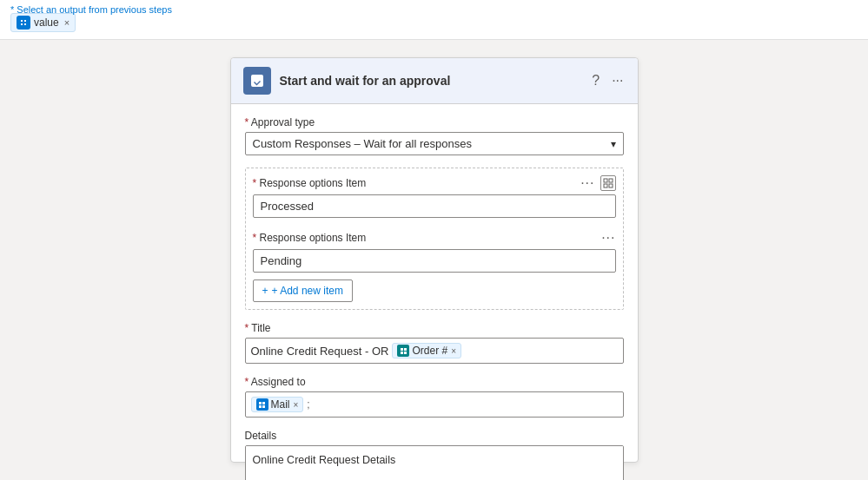 This screenshot has height=480, width=868. What do you see at coordinates (258, 328) in the screenshot?
I see `title-label: Title` at bounding box center [258, 328].